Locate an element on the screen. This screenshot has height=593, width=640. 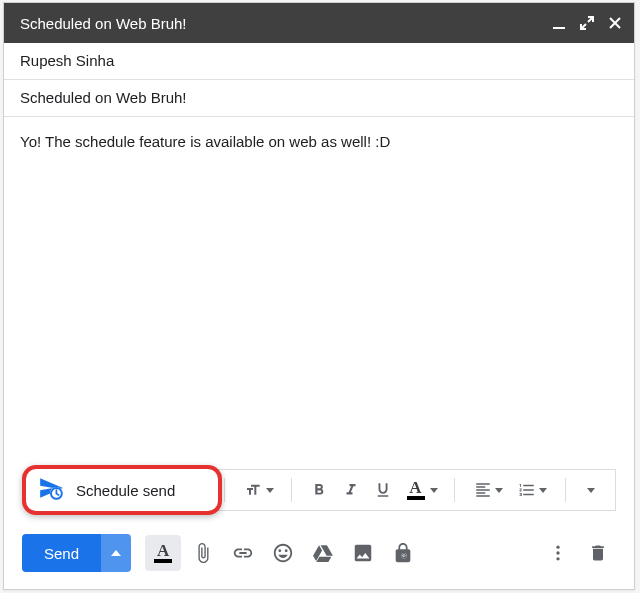
list-dropdown is located at coordinates (532, 490).